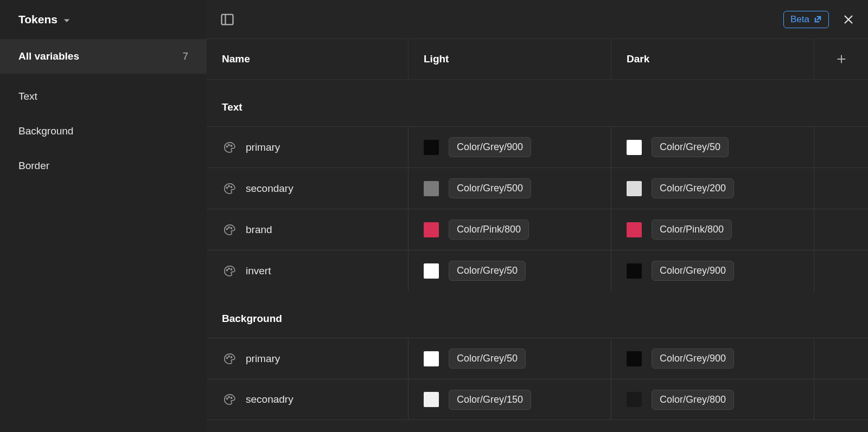  Describe the element at coordinates (227, 20) in the screenshot. I see `sidebar-toggle-icon` at that location.